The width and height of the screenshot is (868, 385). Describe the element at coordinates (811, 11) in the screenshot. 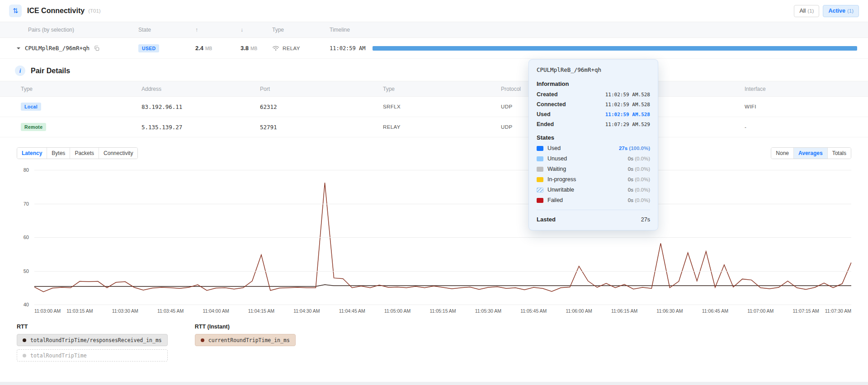

I see `filter-all-count: (1)` at that location.